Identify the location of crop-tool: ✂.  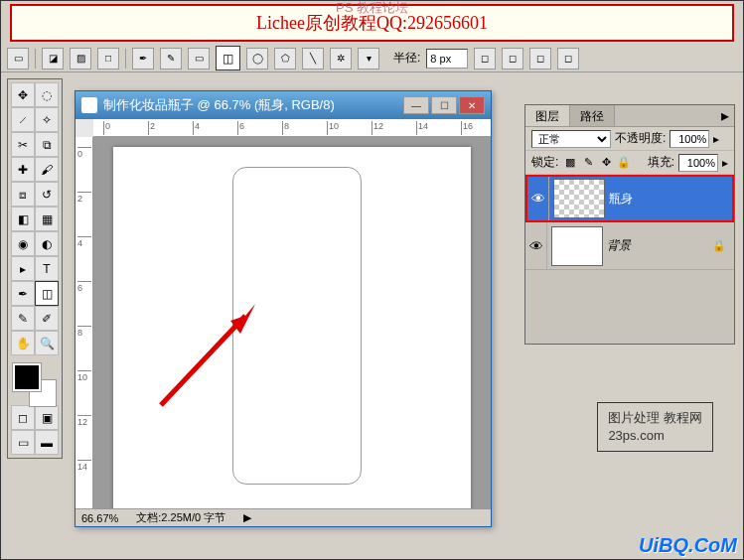
(23, 145).